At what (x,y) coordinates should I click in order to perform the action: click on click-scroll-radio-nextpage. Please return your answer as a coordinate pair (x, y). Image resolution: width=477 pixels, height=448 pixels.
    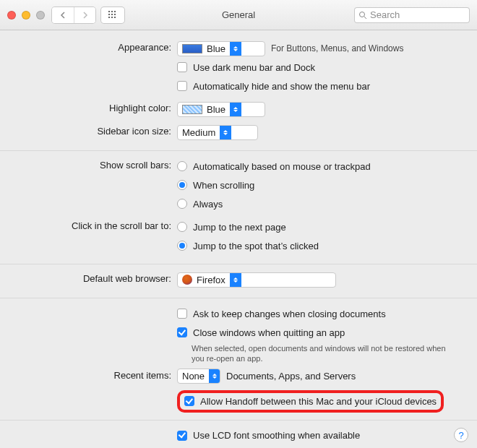
    Looking at the image, I should click on (182, 227).